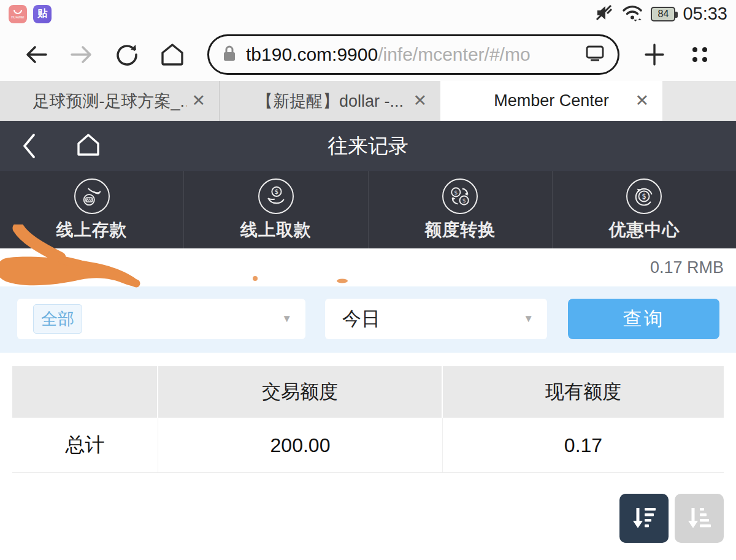 The width and height of the screenshot is (736, 560). Describe the element at coordinates (595, 55) in the screenshot. I see `desktop-site-icon` at that location.